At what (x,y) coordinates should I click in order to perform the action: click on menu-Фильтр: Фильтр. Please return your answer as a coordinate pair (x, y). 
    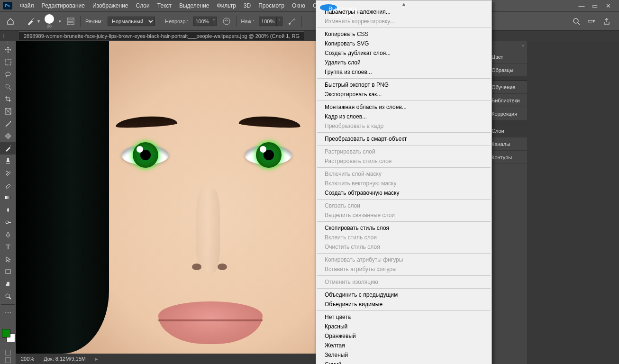
    Looking at the image, I should click on (227, 6).